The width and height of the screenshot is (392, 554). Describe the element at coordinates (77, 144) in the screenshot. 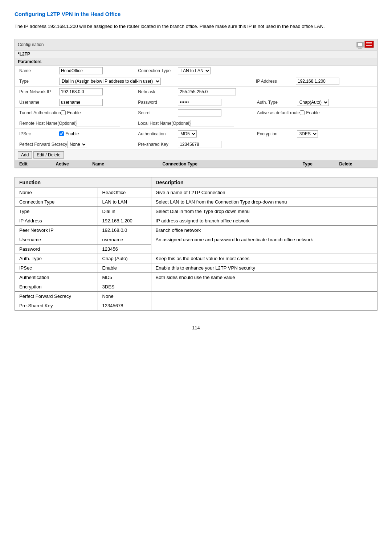

I see `select-pfs: None` at that location.